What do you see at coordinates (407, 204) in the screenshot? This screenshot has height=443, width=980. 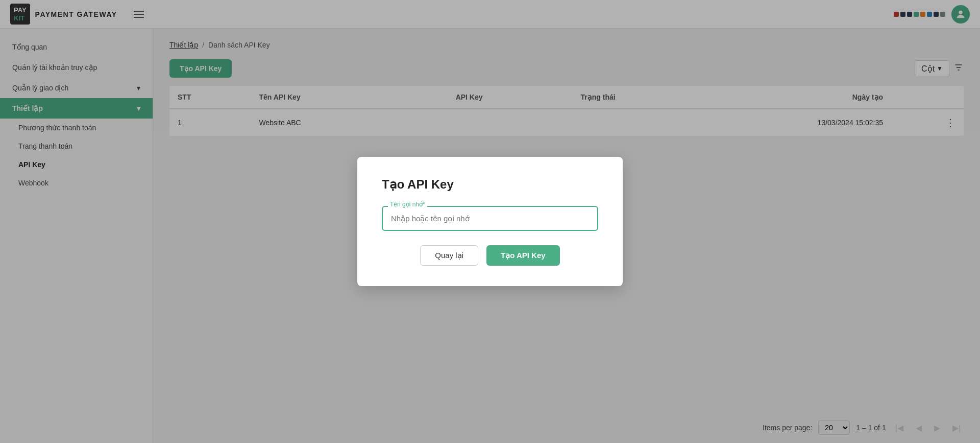 I see `form-label-nickname: Tên gọi nhớ*` at bounding box center [407, 204].